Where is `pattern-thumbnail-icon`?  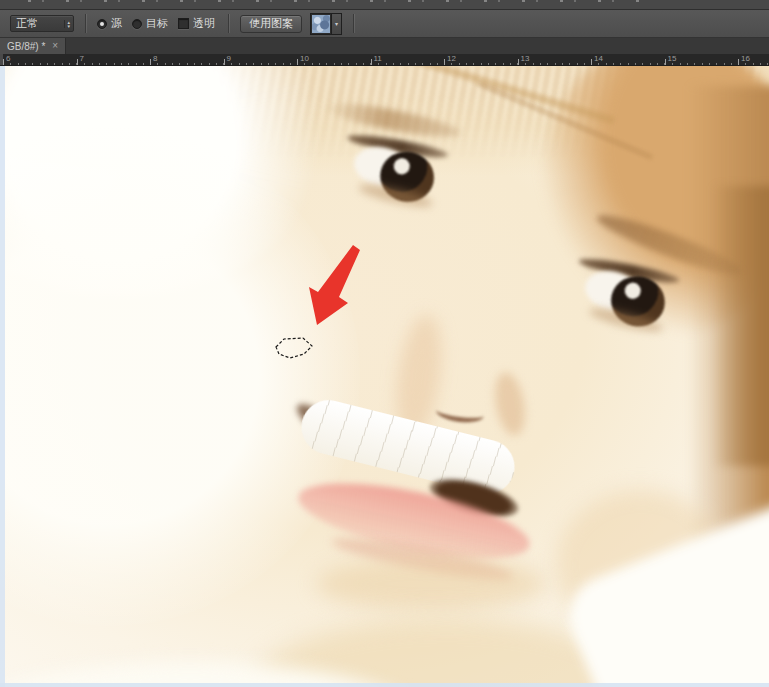 pattern-thumbnail-icon is located at coordinates (321, 24).